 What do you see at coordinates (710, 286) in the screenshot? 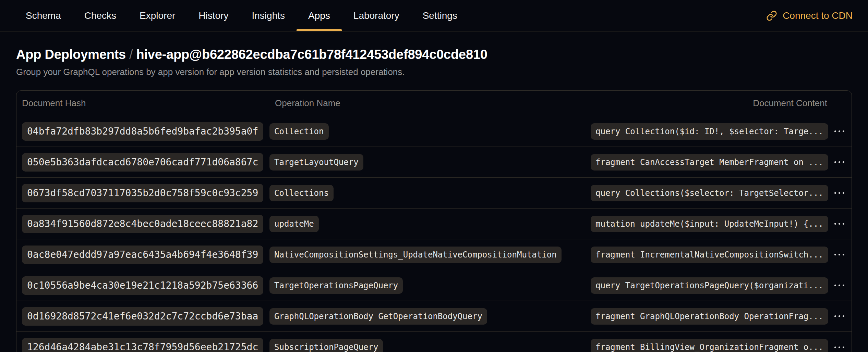
I see `document-content-chip: query TargetOperationsPageQuery($organiz…` at bounding box center [710, 286].